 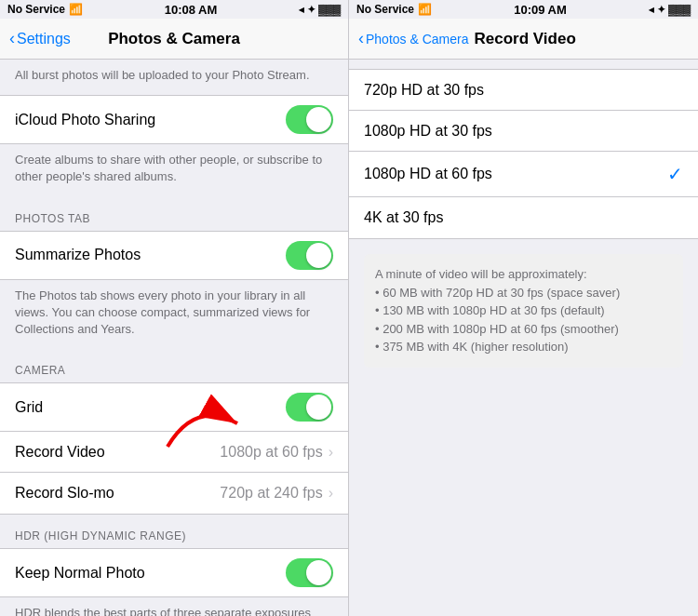 What do you see at coordinates (523, 131) in the screenshot?
I see `video-option-row: 1080p HD at 30 fps` at bounding box center [523, 131].